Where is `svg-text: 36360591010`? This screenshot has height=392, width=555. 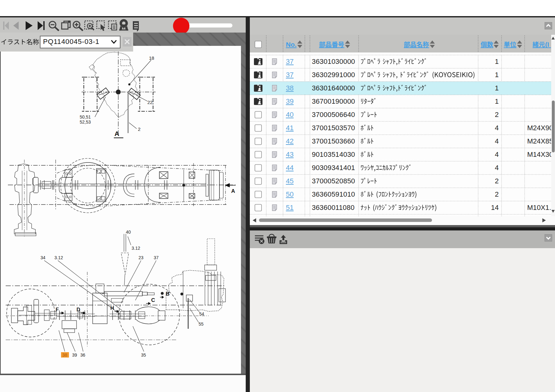 svg-text: 36360591010 is located at coordinates (333, 194).